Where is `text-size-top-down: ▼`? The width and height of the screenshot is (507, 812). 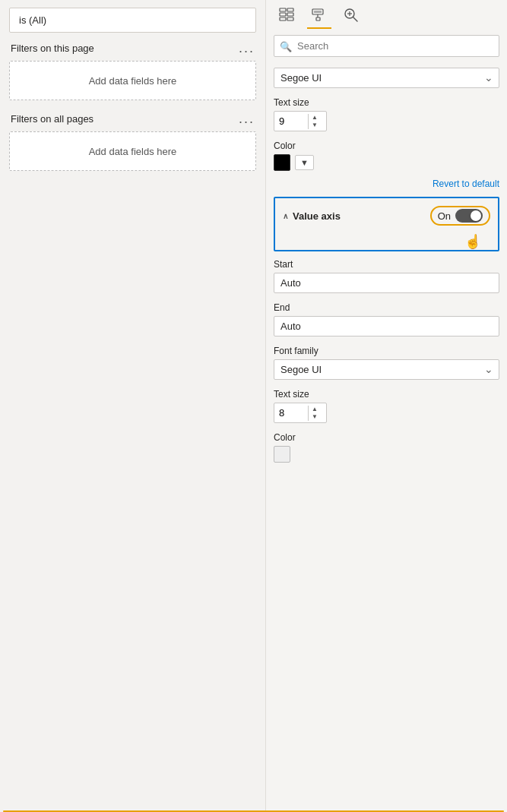
text-size-top-down: ▼ is located at coordinates (315, 125).